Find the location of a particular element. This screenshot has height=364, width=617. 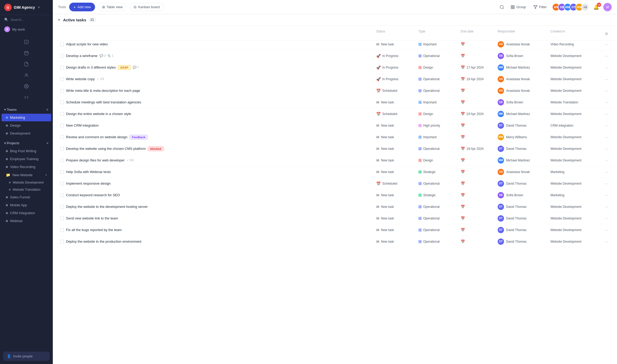

avatar-count: +3 is located at coordinates (585, 7).